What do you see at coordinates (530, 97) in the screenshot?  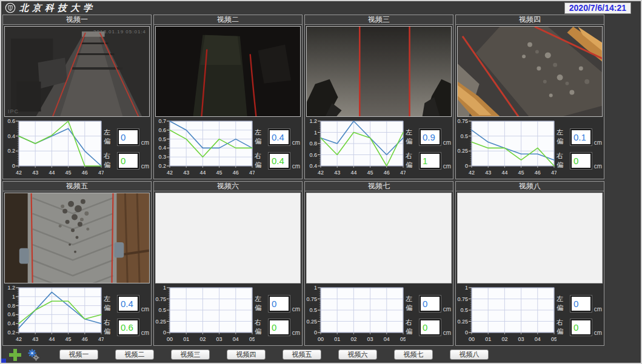 I see `video-panel-4: 视频四` at bounding box center [530, 97].